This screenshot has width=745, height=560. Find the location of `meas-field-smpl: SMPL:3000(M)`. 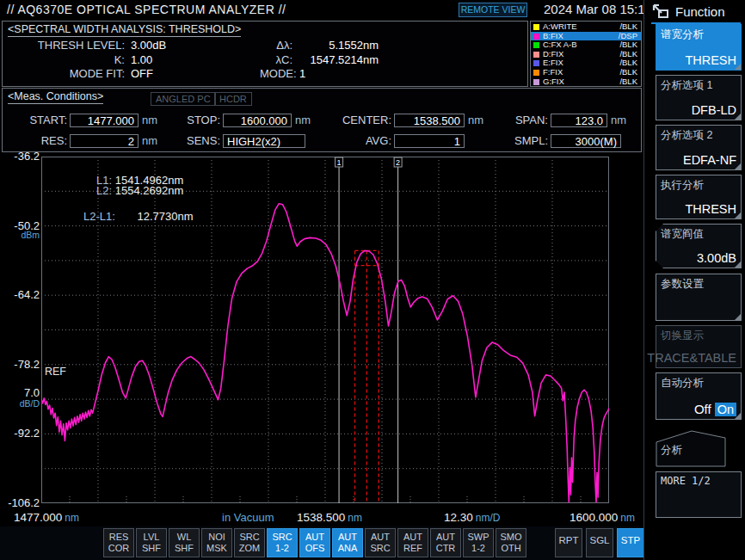

meas-field-smpl: SMPL:3000(M) is located at coordinates (323, 141).